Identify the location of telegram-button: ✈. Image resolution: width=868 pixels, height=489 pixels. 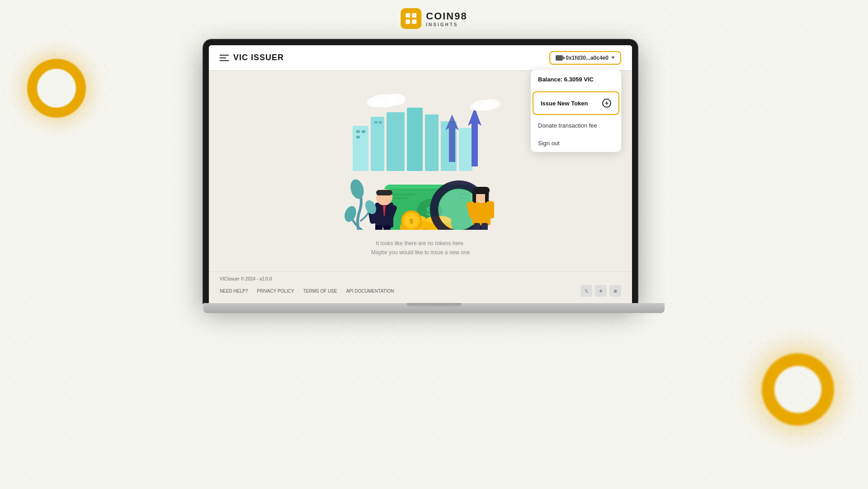
(601, 291).